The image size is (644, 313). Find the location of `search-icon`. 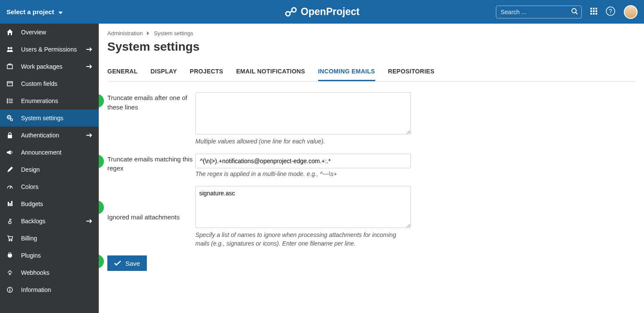

search-icon is located at coordinates (574, 12).